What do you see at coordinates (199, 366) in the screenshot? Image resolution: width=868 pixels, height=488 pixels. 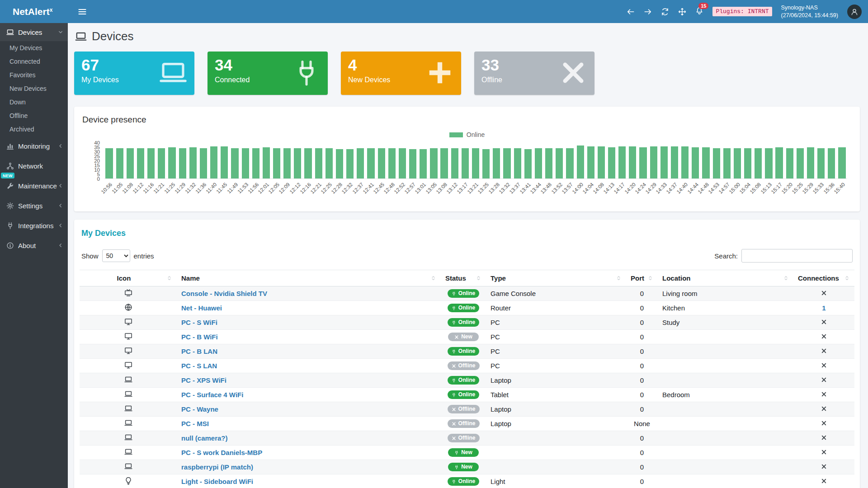 I see `device-name-link: PC - S LAN` at bounding box center [199, 366].